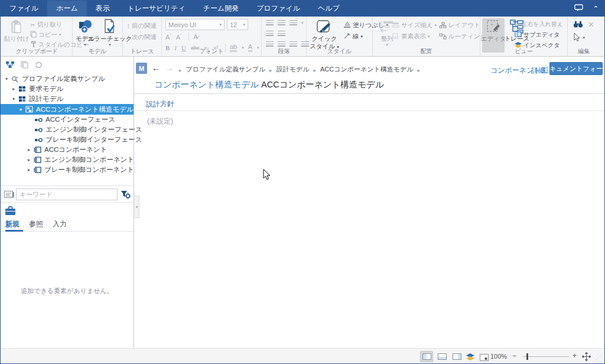 The height and width of the screenshot is (364, 605). Describe the element at coordinates (36, 225) in the screenshot. I see `tab-reference: 参照` at that location.